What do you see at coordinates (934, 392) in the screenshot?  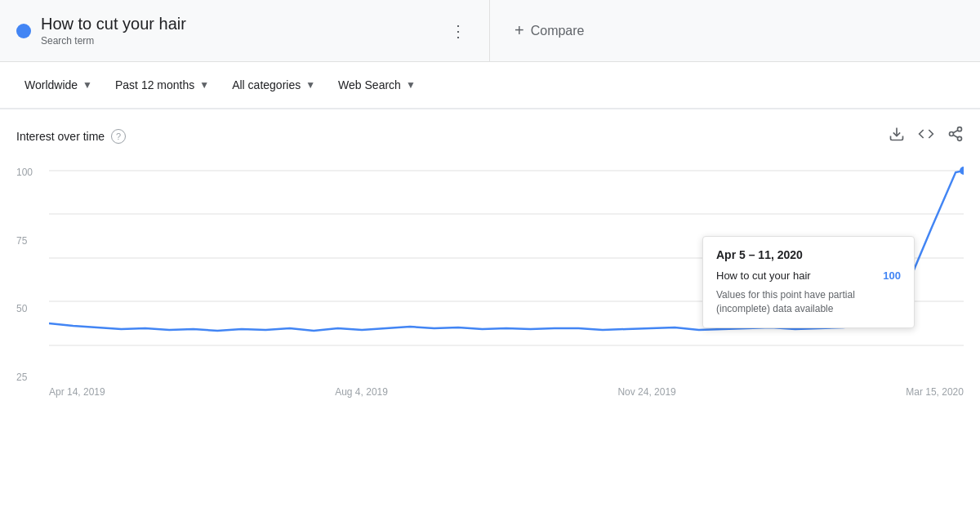 I see `x-label-mar2020: Mar 15, 2020` at bounding box center [934, 392].